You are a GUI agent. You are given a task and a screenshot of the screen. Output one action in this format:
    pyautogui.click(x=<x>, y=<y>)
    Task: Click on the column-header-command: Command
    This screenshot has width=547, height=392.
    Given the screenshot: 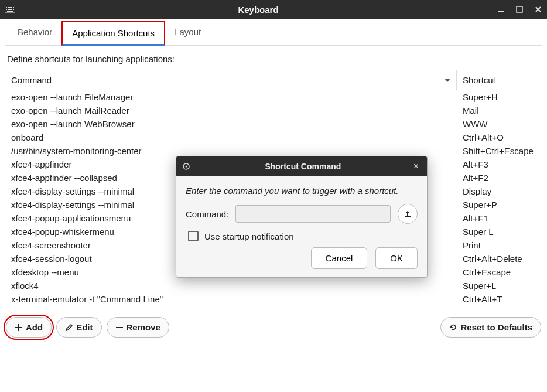 What is the action you would take?
    pyautogui.click(x=231, y=80)
    